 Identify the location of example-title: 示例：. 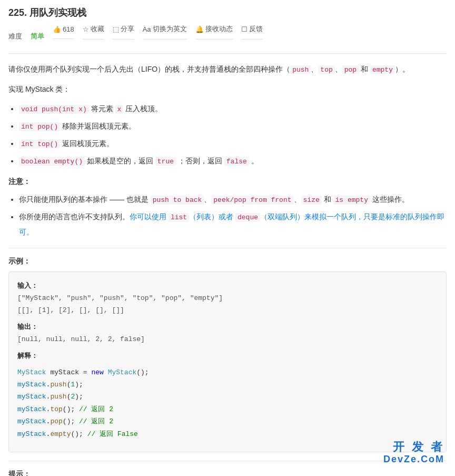
(228, 261).